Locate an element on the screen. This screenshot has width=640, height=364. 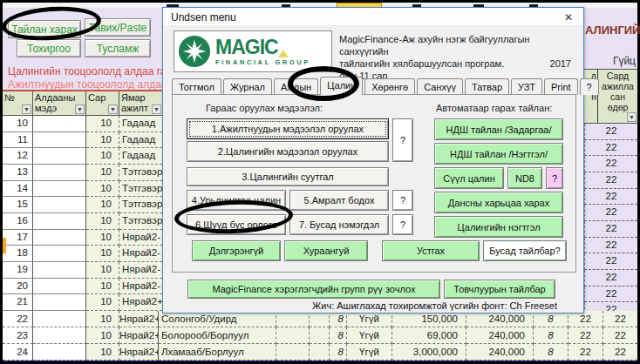
cell-no: 16 is located at coordinates (17, 221).